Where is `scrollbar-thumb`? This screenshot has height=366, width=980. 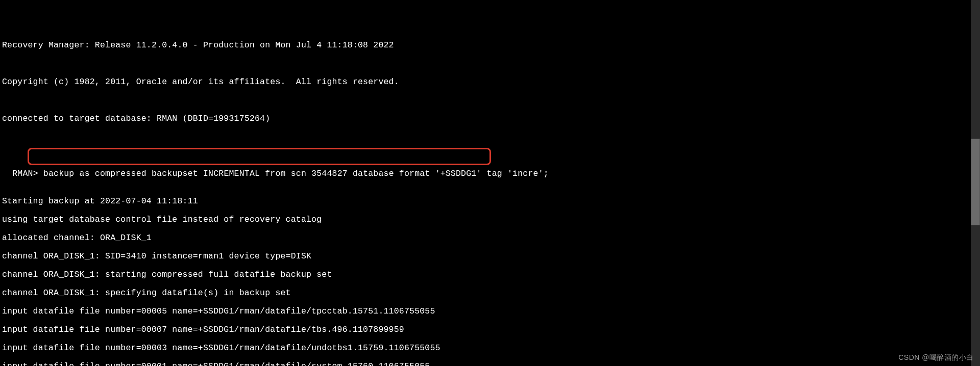 scrollbar-thumb is located at coordinates (975, 182).